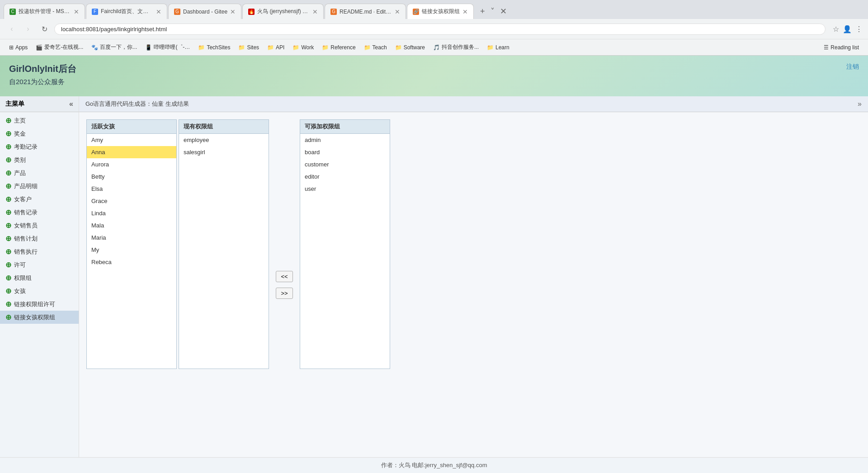 This screenshot has height=473, width=868. I want to click on addable-item-user: user, so click(345, 189).